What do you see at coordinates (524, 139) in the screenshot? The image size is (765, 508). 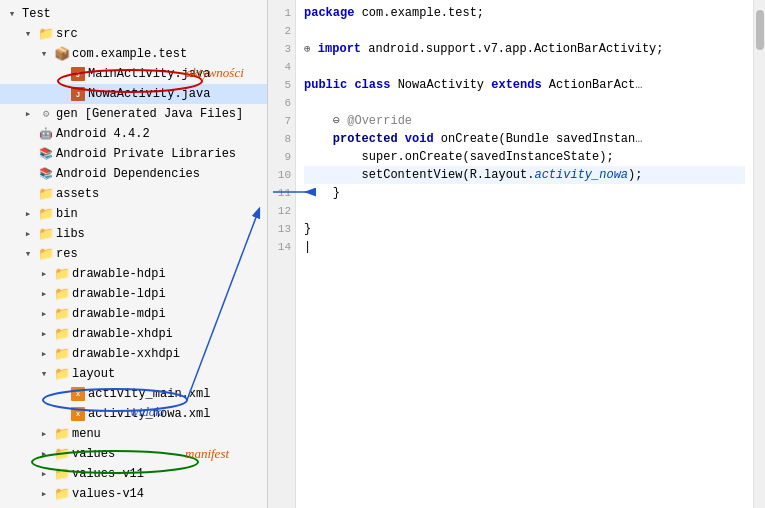 I see `code-line-8: protected void onCreate(Bundle savedInst…` at bounding box center [524, 139].